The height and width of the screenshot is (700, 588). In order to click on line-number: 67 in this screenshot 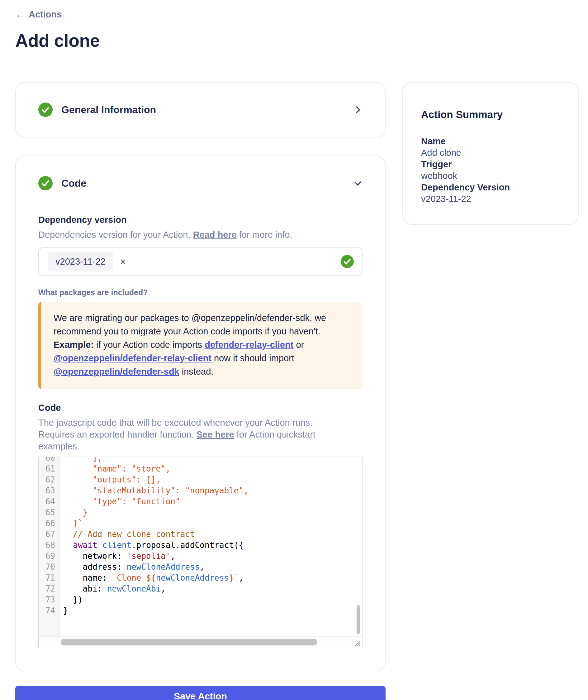, I will do `click(49, 534)`.